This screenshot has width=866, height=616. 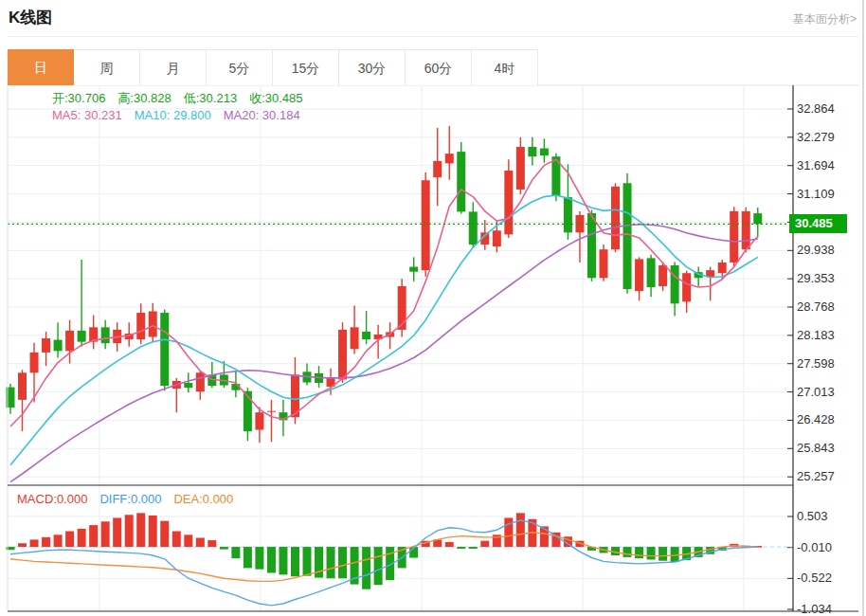 I want to click on tab-30min: 30分, so click(x=372, y=67).